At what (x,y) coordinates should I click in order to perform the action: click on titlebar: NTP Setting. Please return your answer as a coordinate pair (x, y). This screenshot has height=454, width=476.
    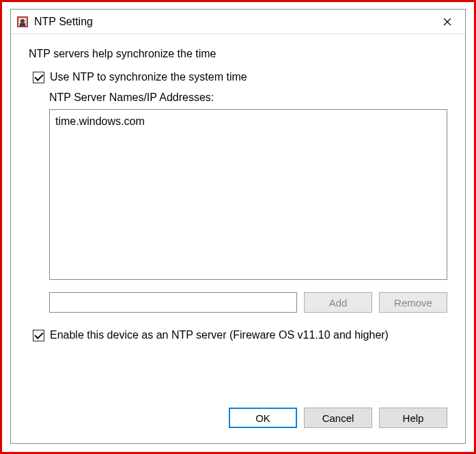
    Looking at the image, I should click on (238, 22).